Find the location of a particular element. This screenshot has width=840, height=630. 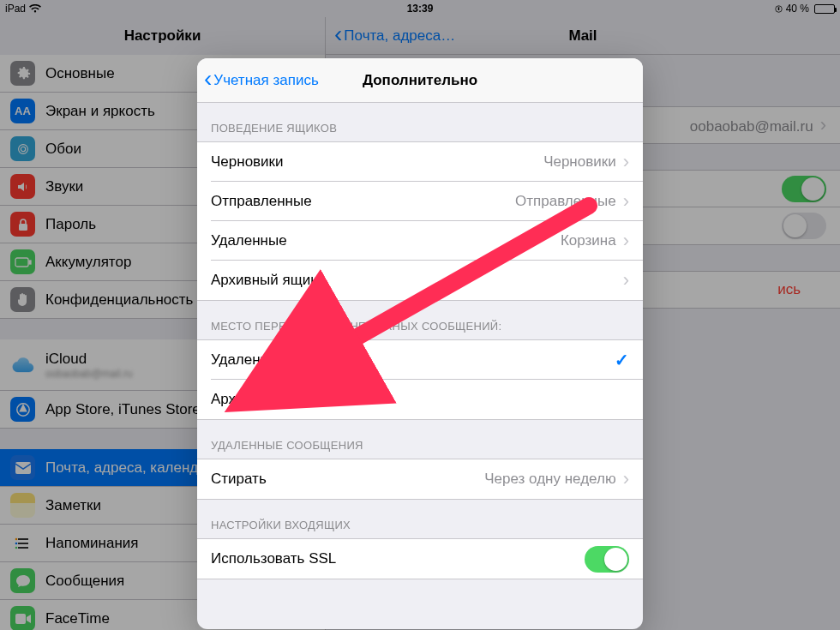

row-value: Отправленные is located at coordinates (566, 201).